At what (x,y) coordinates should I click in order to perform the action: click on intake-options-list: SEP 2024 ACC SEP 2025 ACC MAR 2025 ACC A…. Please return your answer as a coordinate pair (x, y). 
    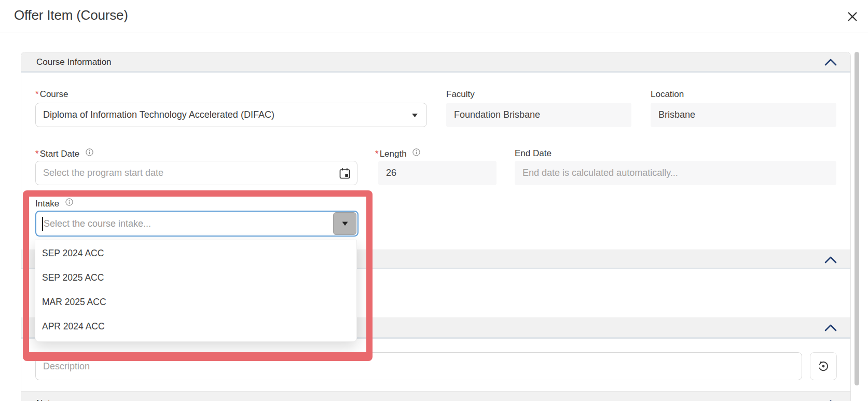
    Looking at the image, I should click on (196, 291).